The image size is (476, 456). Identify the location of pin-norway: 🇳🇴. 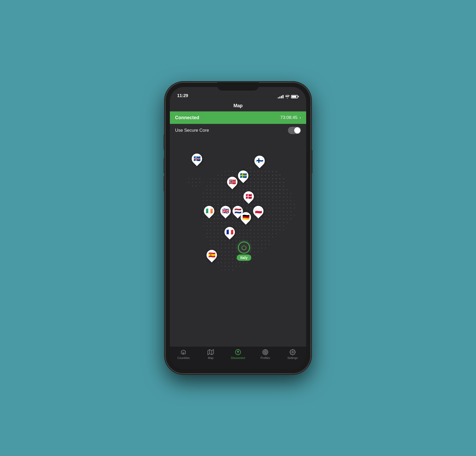
(232, 183).